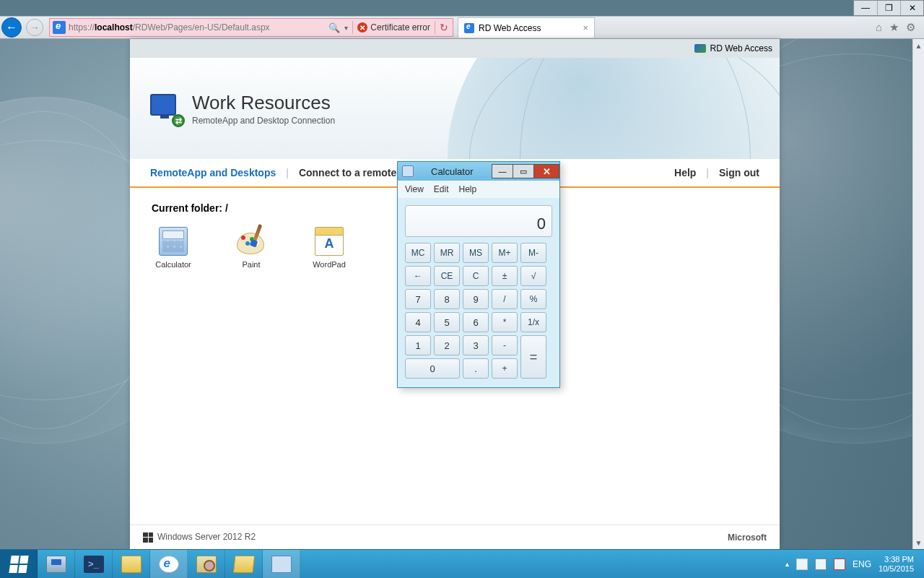  I want to click on taskbar-sticky-notes, so click(244, 564).